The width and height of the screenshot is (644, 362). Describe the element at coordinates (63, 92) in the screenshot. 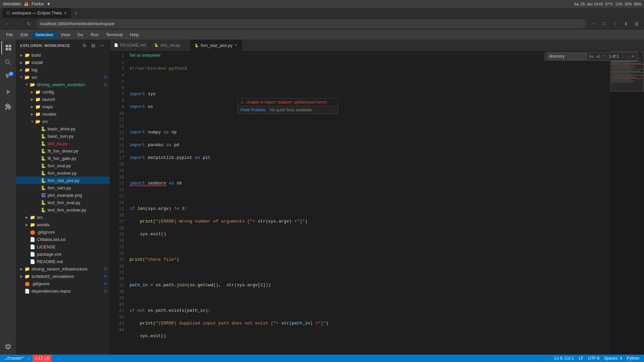

I see `tree-item-config: ▶ 📁 config` at that location.